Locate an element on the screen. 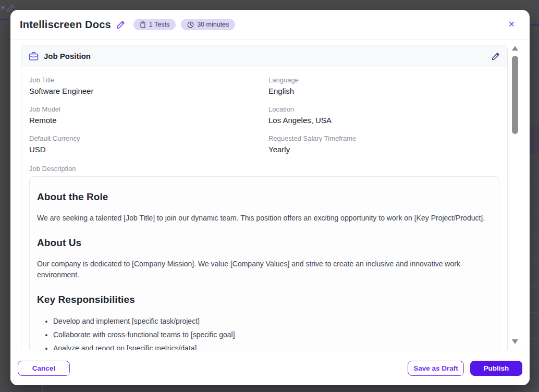 The image size is (539, 392). cancel-button: Cancel is located at coordinates (44, 368).